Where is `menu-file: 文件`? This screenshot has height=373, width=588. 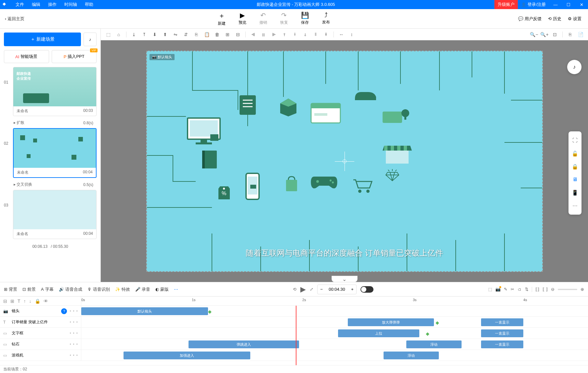
menu-file: 文件 is located at coordinates (20, 5).